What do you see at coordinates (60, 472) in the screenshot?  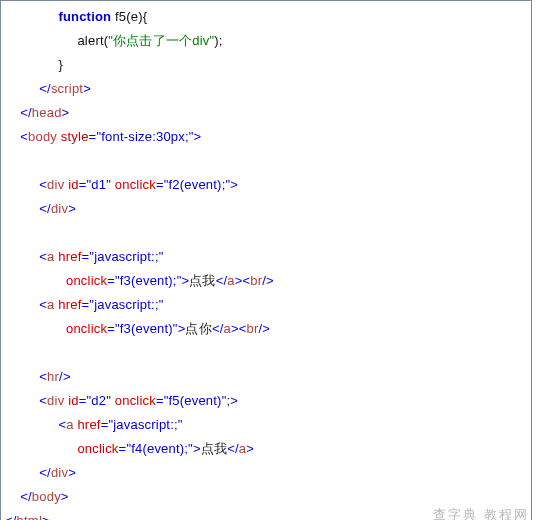 I see `tag-div-close2: div` at bounding box center [60, 472].